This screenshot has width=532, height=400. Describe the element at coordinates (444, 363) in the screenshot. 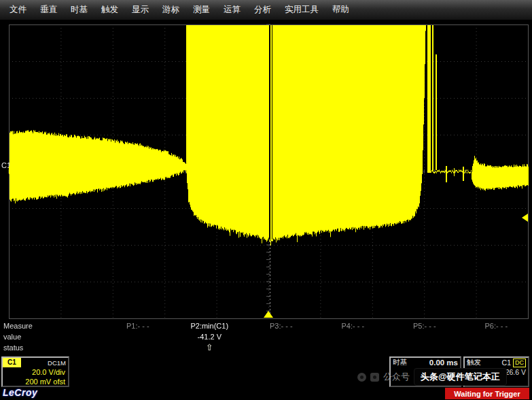

I see `timebase-position: 0.00 ms` at that location.